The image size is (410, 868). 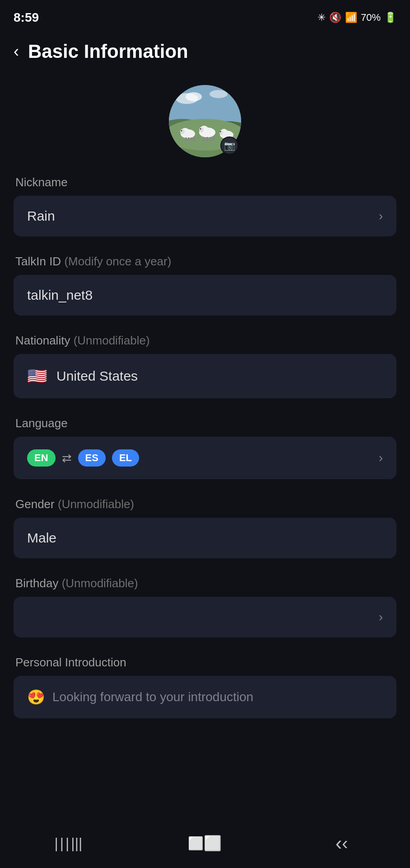 What do you see at coordinates (205, 341) in the screenshot?
I see `nationality-label: Nationality (Unmodifiable)` at bounding box center [205, 341].